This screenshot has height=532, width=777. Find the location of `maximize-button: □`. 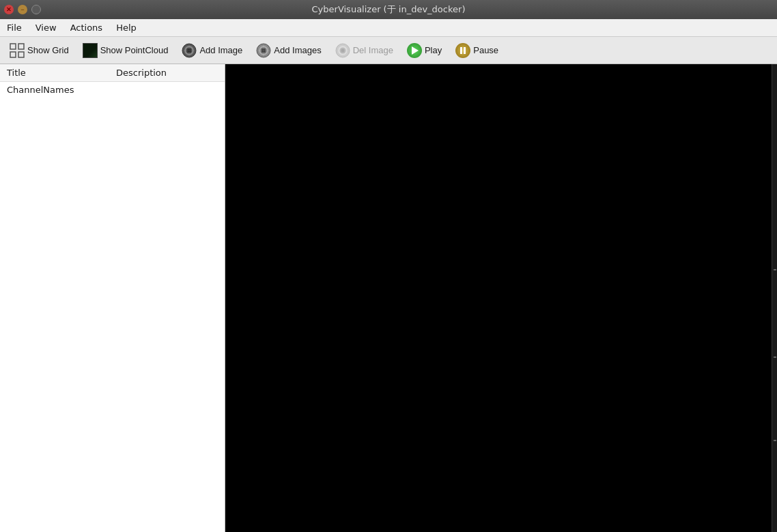

maximize-button: □ is located at coordinates (36, 10).